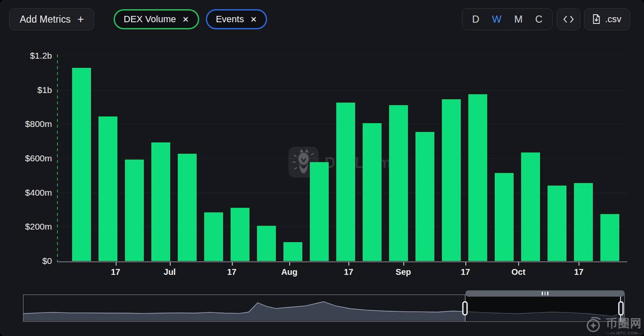 The image size is (644, 336). Describe the element at coordinates (569, 19) in the screenshot. I see `embed-code-button` at that location.